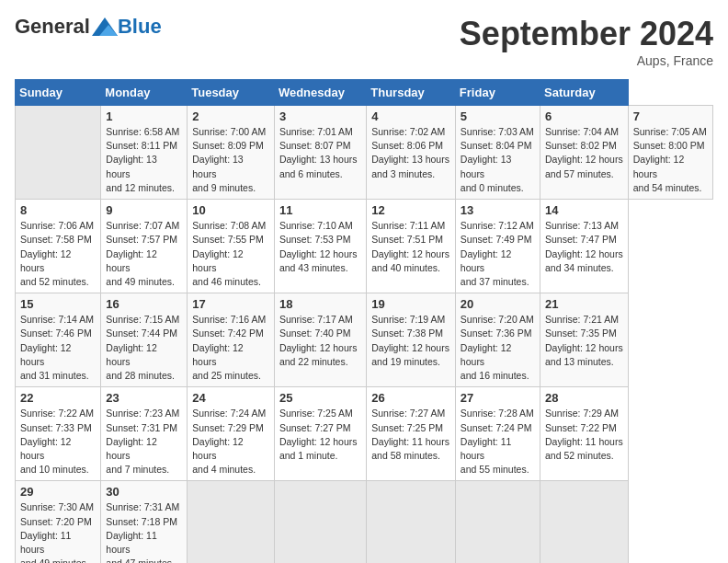 This screenshot has width=728, height=563. What do you see at coordinates (497, 93) in the screenshot?
I see `weekday-header: Friday` at bounding box center [497, 93].